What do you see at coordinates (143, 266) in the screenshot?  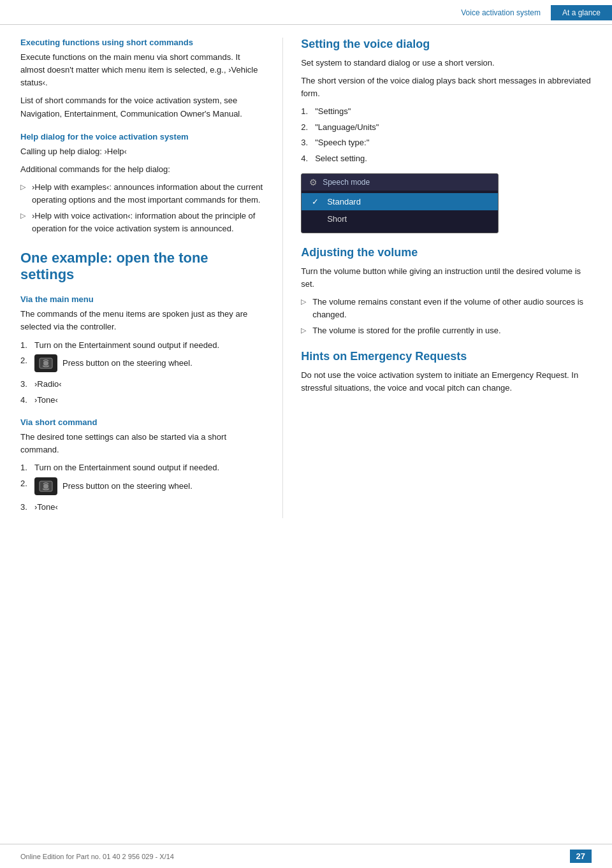 I see `tone-heading: One example: open the tone settings` at bounding box center [143, 266].